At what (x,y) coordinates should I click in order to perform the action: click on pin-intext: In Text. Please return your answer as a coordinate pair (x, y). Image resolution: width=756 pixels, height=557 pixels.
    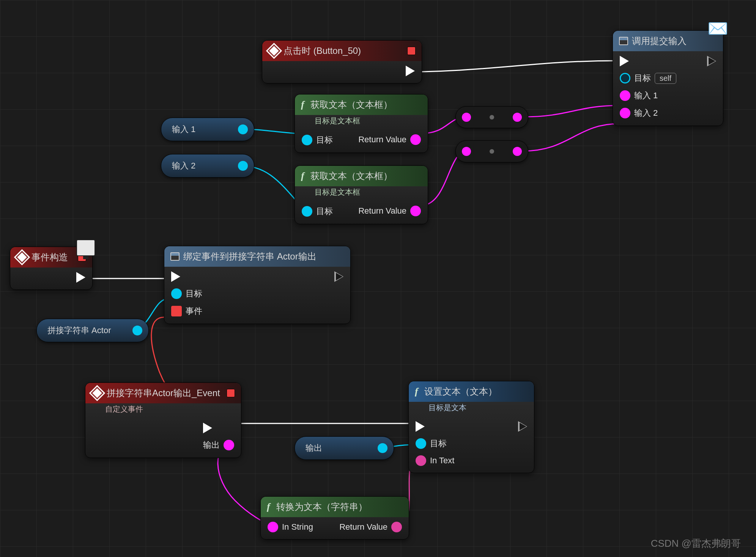
    Looking at the image, I should click on (435, 461).